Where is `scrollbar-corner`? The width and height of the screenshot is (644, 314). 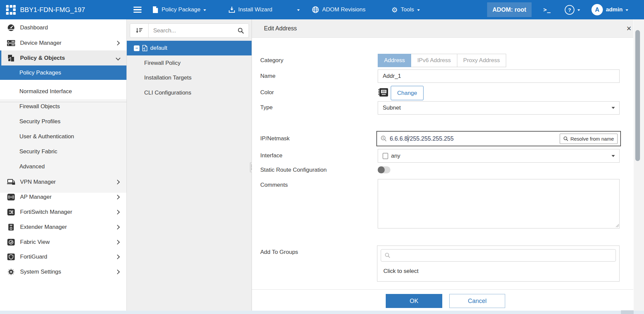
scrollbar-corner is located at coordinates (627, 312).